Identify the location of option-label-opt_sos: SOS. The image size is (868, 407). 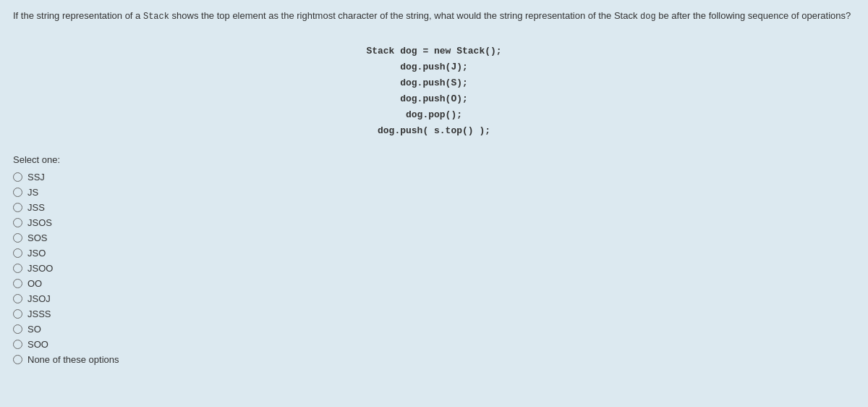
(38, 238).